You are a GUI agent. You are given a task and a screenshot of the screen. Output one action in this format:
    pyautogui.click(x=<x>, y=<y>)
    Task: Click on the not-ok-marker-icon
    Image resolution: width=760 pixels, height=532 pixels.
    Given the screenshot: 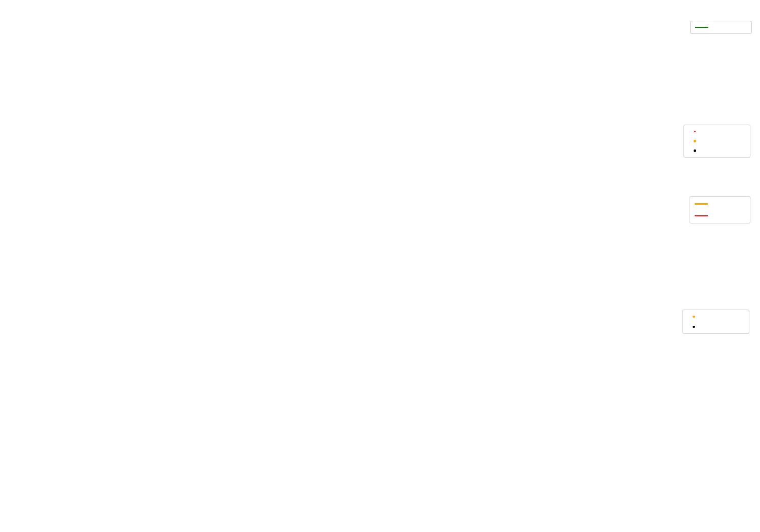 What is the action you would take?
    pyautogui.click(x=695, y=132)
    